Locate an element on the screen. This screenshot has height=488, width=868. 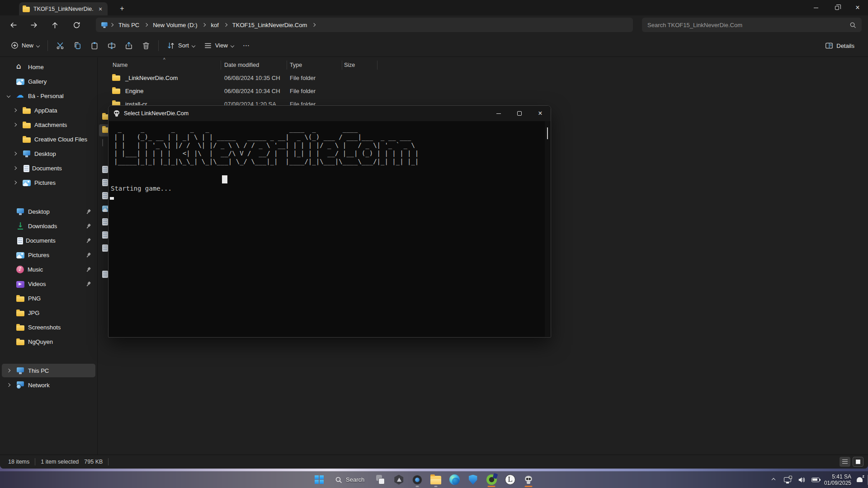
sidebar-item-home: Home is located at coordinates (49, 67).